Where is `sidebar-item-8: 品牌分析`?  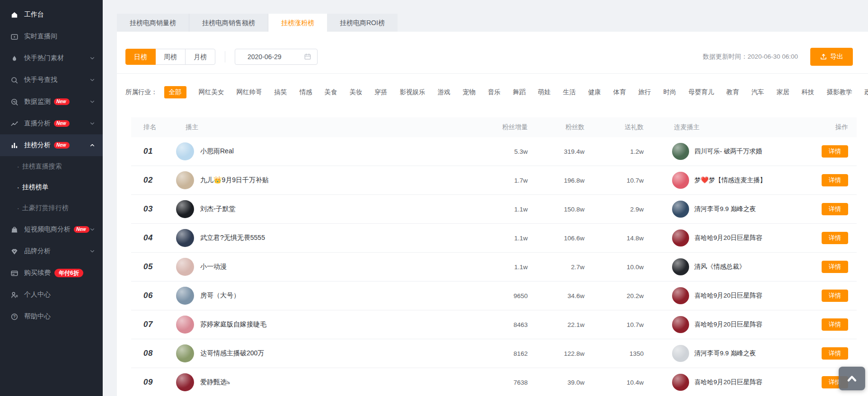 sidebar-item-8: 品牌分析 is located at coordinates (51, 251).